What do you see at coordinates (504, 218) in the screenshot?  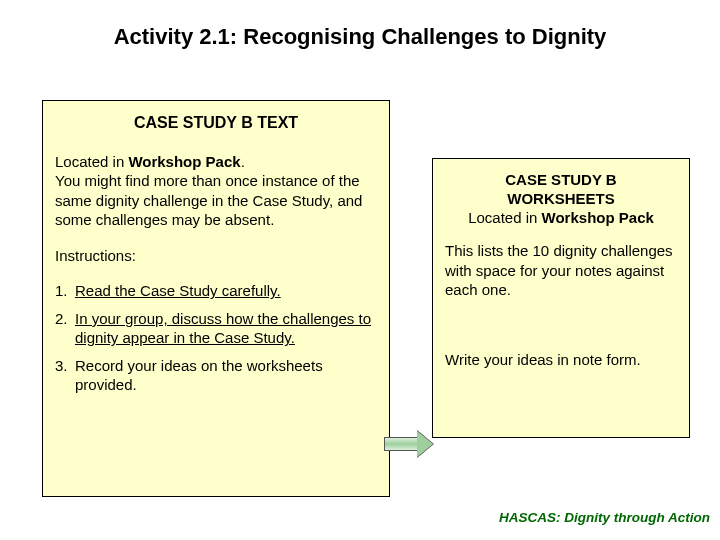 I see `right-heading-prefix: Located in` at bounding box center [504, 218].